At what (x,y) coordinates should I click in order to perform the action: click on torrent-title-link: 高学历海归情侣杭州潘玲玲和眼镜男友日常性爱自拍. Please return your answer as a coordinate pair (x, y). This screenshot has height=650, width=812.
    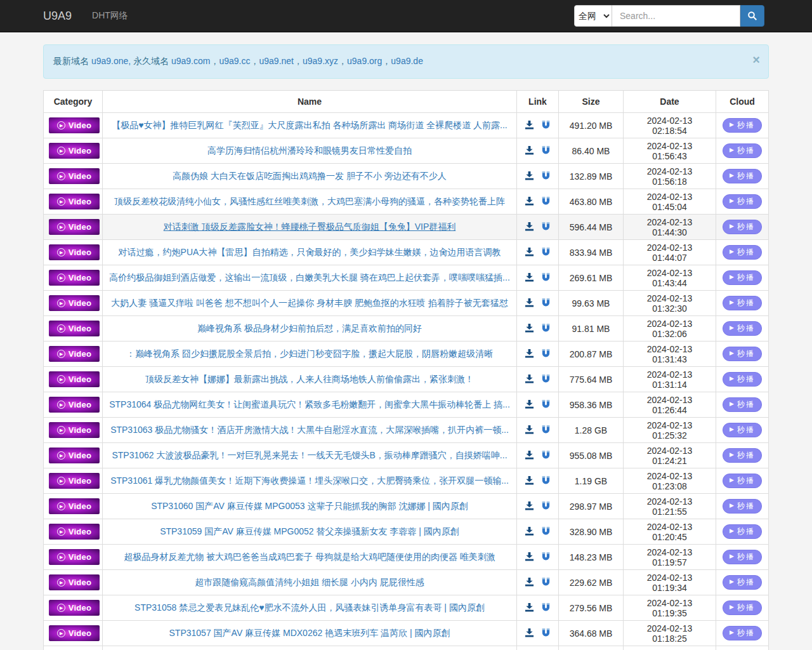
    Looking at the image, I should click on (310, 150).